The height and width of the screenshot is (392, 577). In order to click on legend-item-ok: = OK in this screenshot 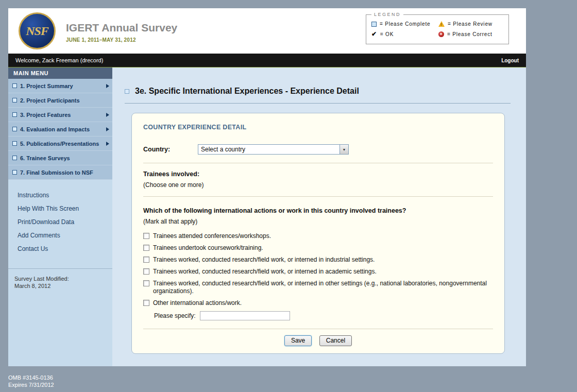, I will do `click(405, 34)`.